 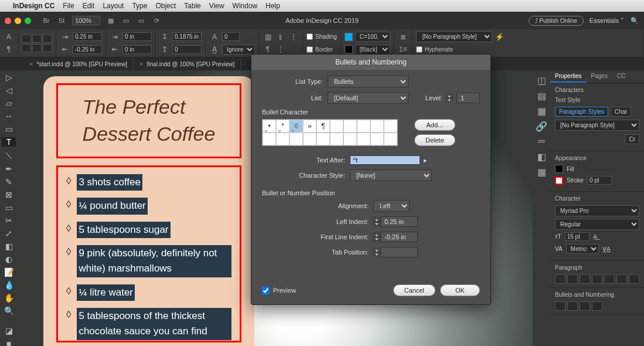 What do you see at coordinates (28, 21) in the screenshot?
I see `maximize-icon` at bounding box center [28, 21].